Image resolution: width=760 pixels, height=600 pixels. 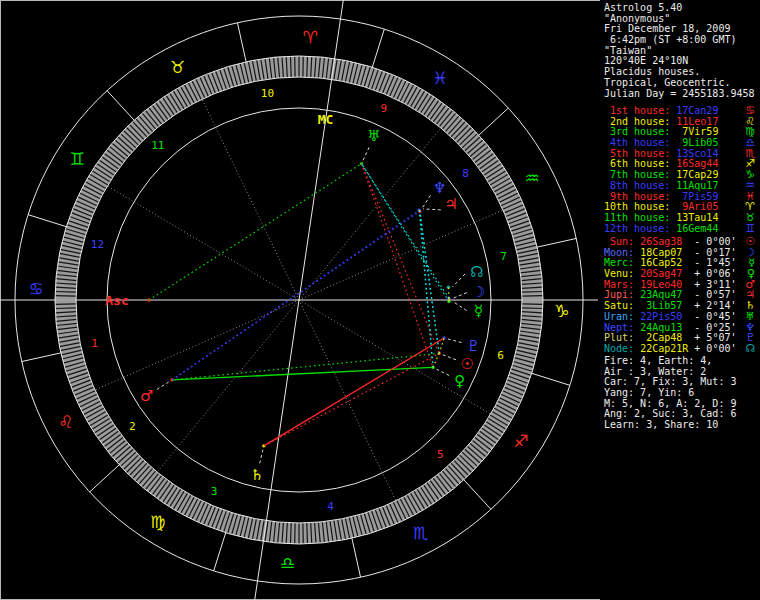 What do you see at coordinates (694, 110) in the screenshot?
I see `house-cusp-value: 17Can29` at bounding box center [694, 110].